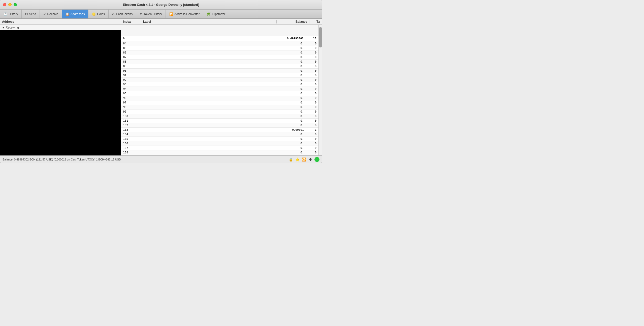 The height and width of the screenshot is (326, 644). Describe the element at coordinates (289, 130) in the screenshot. I see `balance-cell: 0.00001` at that location.